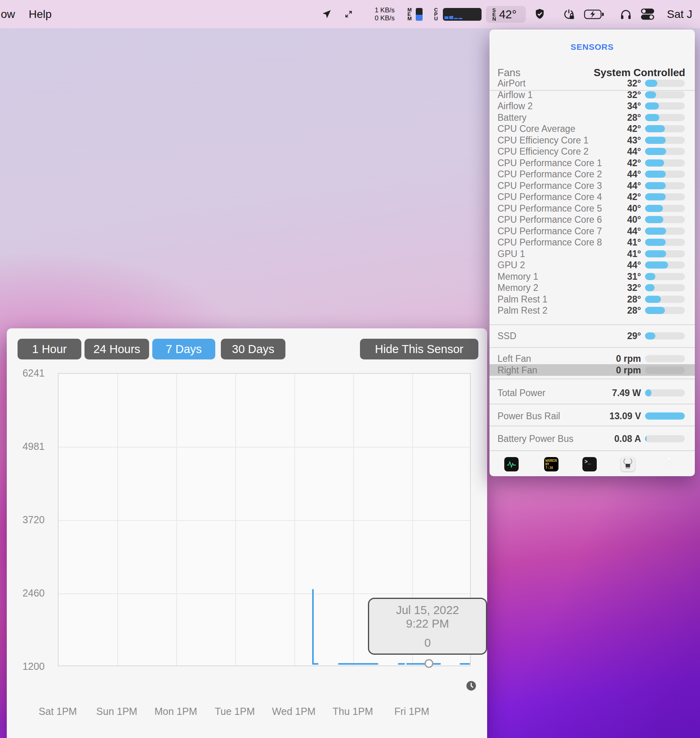  Describe the element at coordinates (327, 14) in the screenshot. I see `location-arrow-icon` at that location.